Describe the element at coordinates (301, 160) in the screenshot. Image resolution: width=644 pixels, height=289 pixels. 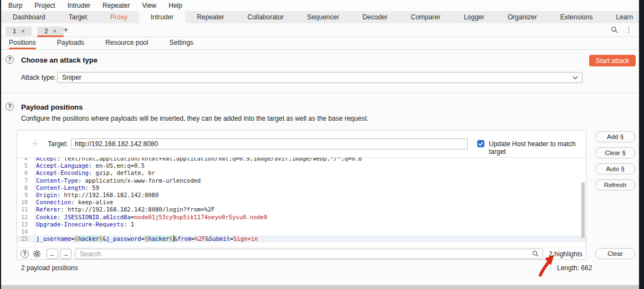
I see `request-line-4: 4Accept: text/html,application/xhtml+xml…` at that location.